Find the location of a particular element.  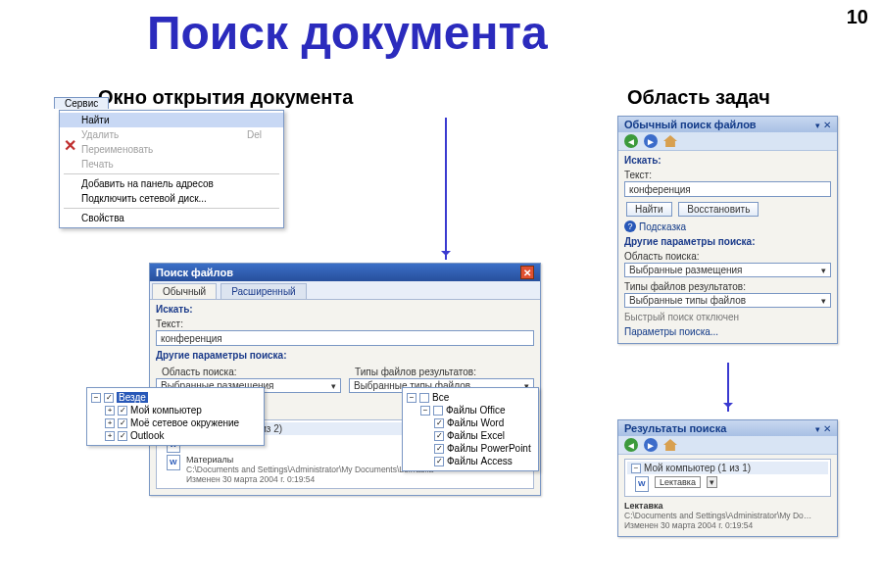

restore-button: Восстановить is located at coordinates (718, 210).